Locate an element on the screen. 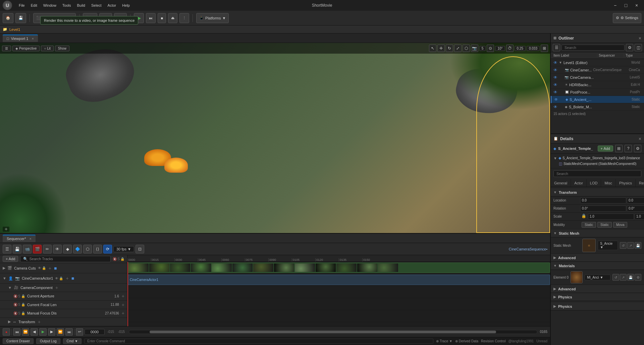  show-btn: Show is located at coordinates (62, 48).